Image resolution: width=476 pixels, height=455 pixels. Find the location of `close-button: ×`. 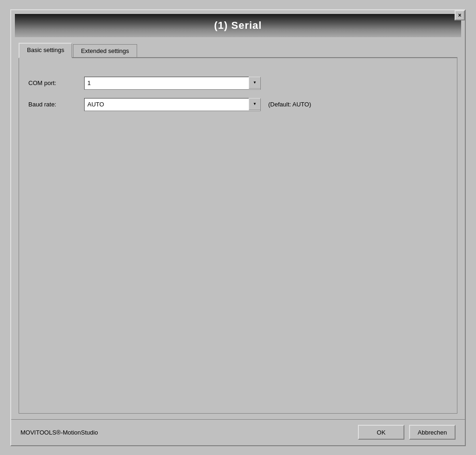

close-button: × is located at coordinates (460, 15).